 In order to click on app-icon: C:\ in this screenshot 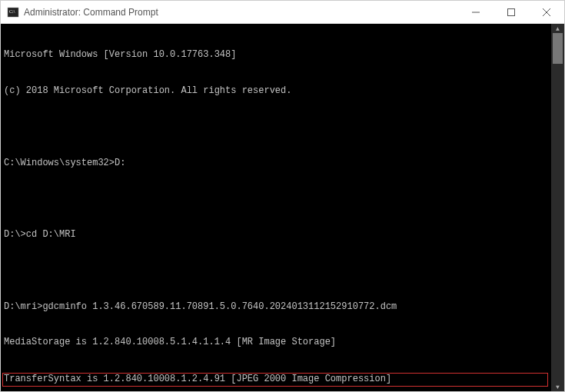, I will do `click(13, 12)`.